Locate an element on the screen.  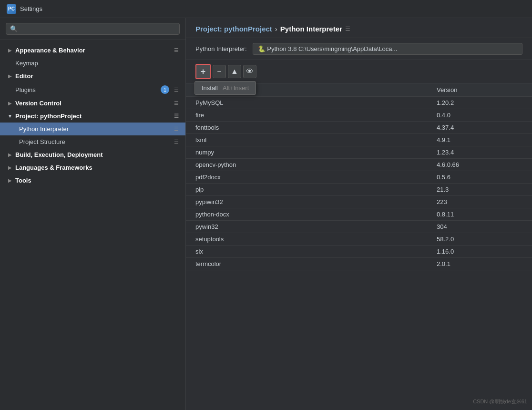
package-version: 0.5.6 is located at coordinates (480, 177).